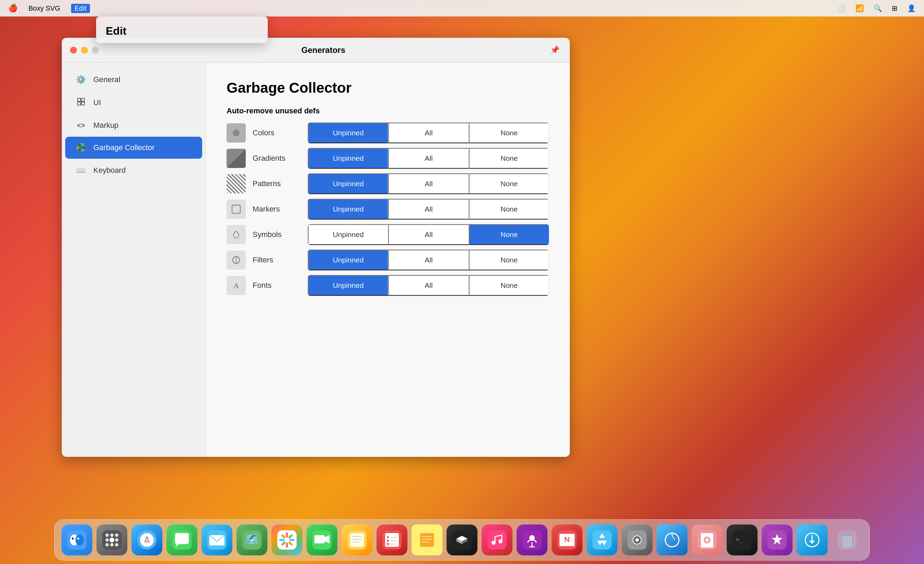 The image size is (924, 564). I want to click on dock-news: N, so click(567, 540).